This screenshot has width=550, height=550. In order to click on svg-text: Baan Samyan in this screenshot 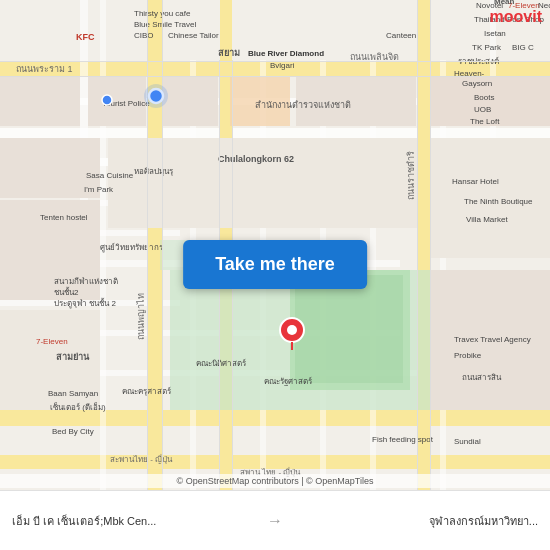, I will do `click(73, 394)`.